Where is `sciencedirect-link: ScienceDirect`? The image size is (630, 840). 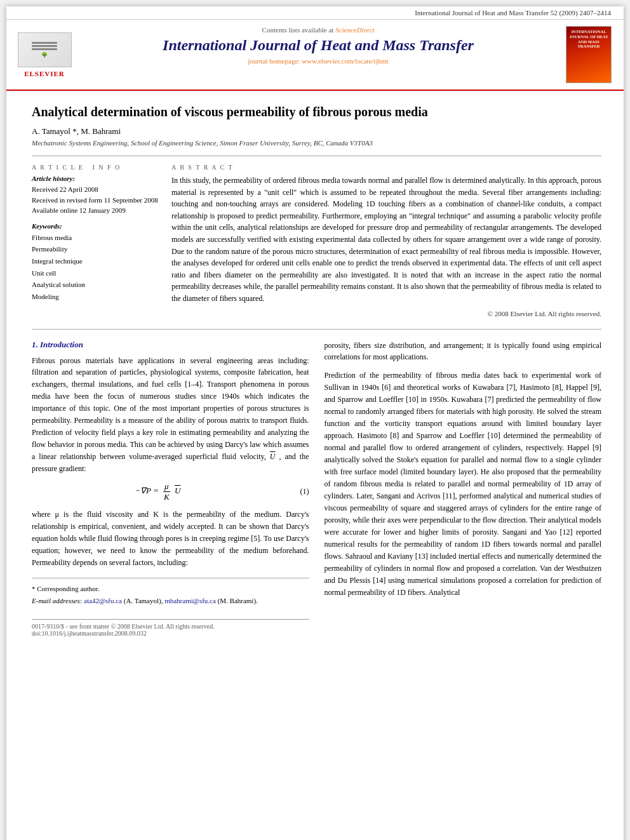
sciencedirect-link: ScienceDirect is located at coordinates (354, 30).